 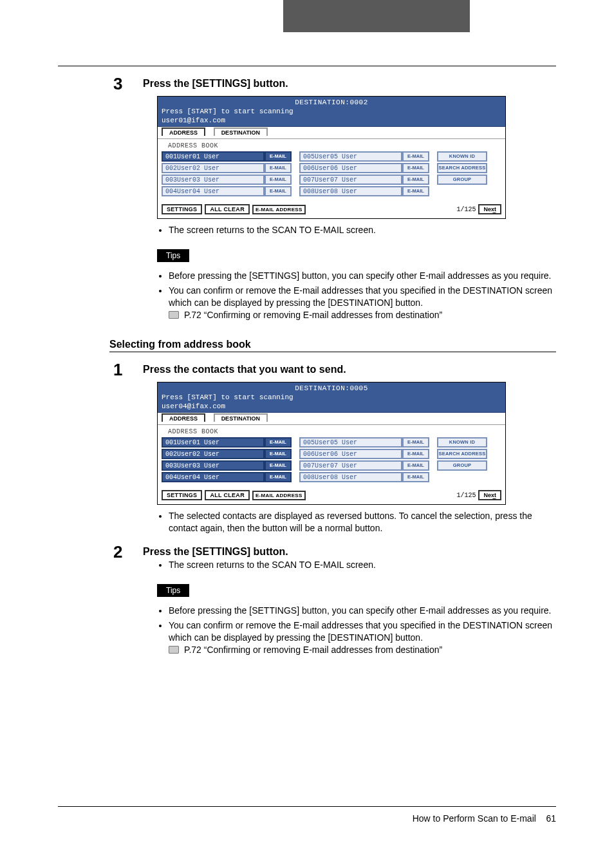 What do you see at coordinates (333, 344) in the screenshot?
I see `section-title: Selecting from address book` at bounding box center [333, 344].